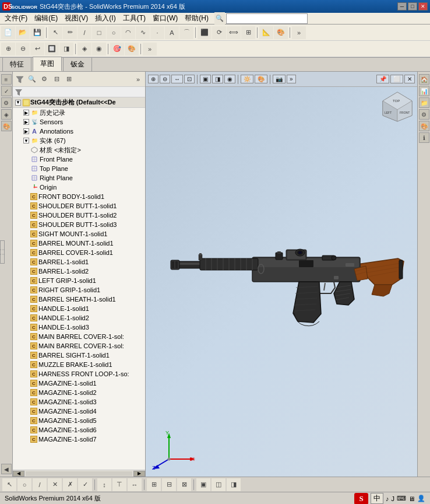 Image resolution: width=430 pixels, height=504 pixels. What do you see at coordinates (172, 33) in the screenshot?
I see `text-tool: A` at bounding box center [172, 33].